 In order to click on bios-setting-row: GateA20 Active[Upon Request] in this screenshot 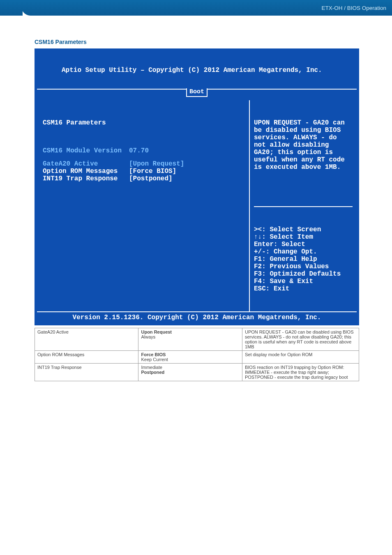, I will do `click(144, 164)`.